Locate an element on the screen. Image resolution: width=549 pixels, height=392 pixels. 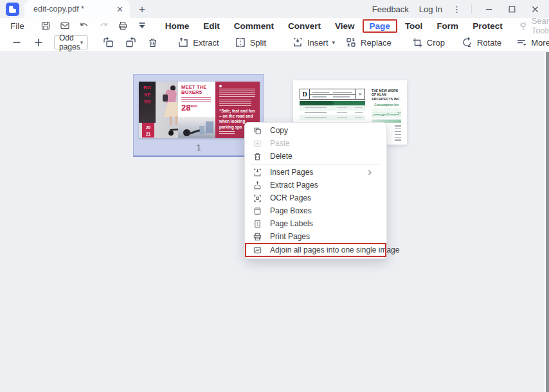
page2-header-mark: ✕ is located at coordinates (360, 94).